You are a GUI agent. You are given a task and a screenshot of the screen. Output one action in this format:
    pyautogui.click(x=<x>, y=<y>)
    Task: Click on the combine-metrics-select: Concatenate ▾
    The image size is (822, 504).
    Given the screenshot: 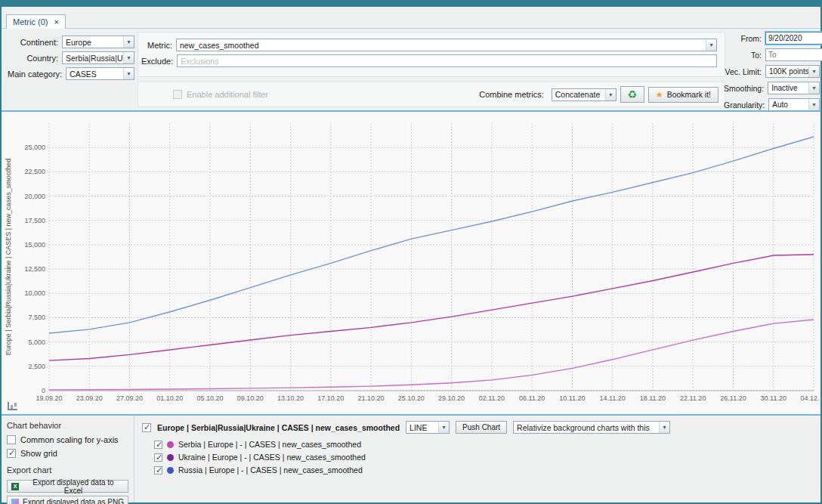 What is the action you would take?
    pyautogui.click(x=584, y=95)
    